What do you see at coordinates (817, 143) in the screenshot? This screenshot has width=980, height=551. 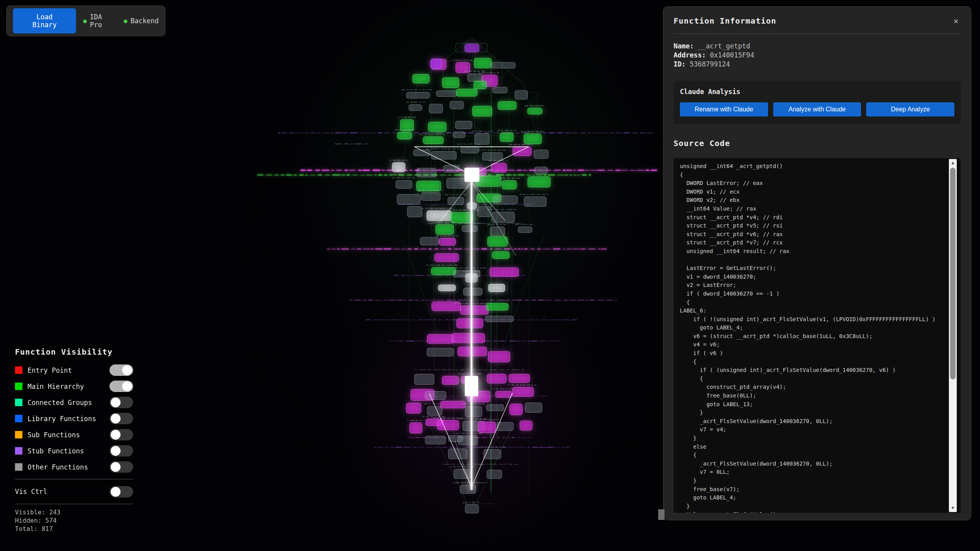 I see `source-code-title: Source Code` at bounding box center [817, 143].